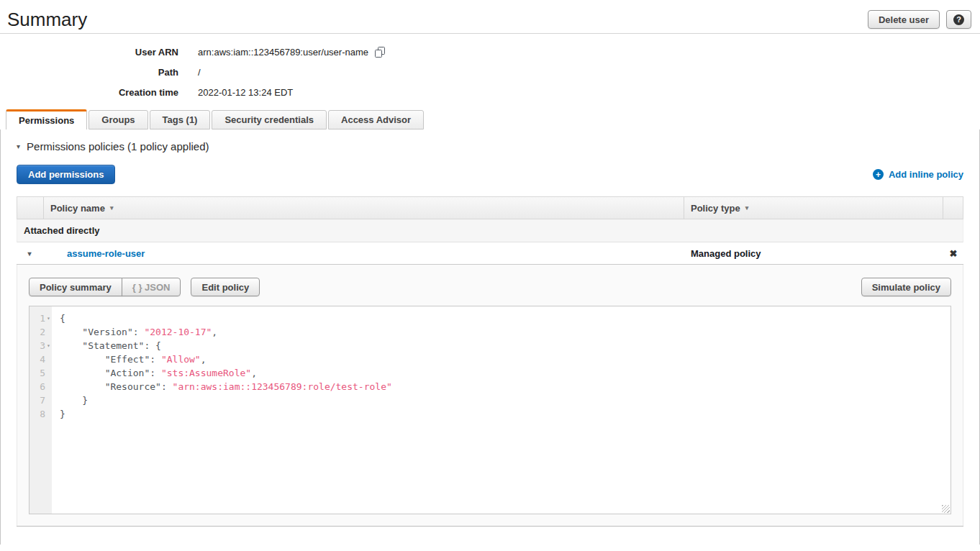 This screenshot has height=551, width=980. Describe the element at coordinates (726, 253) in the screenshot. I see `policy-type-value: Managed policy` at that location.